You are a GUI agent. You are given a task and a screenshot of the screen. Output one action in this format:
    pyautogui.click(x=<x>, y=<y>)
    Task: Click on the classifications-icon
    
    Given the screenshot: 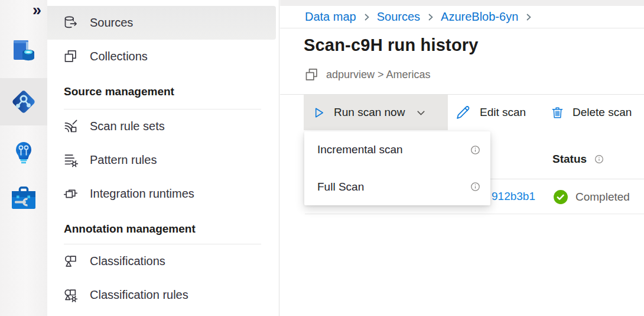 What is the action you would take?
    pyautogui.click(x=70, y=262)
    